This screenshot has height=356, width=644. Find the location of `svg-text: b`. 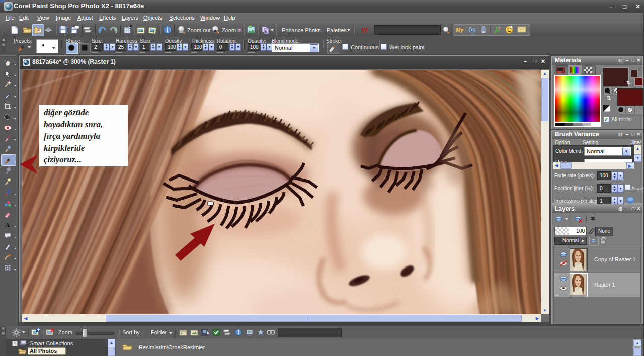

svg-text: b is located at coordinates (266, 31).